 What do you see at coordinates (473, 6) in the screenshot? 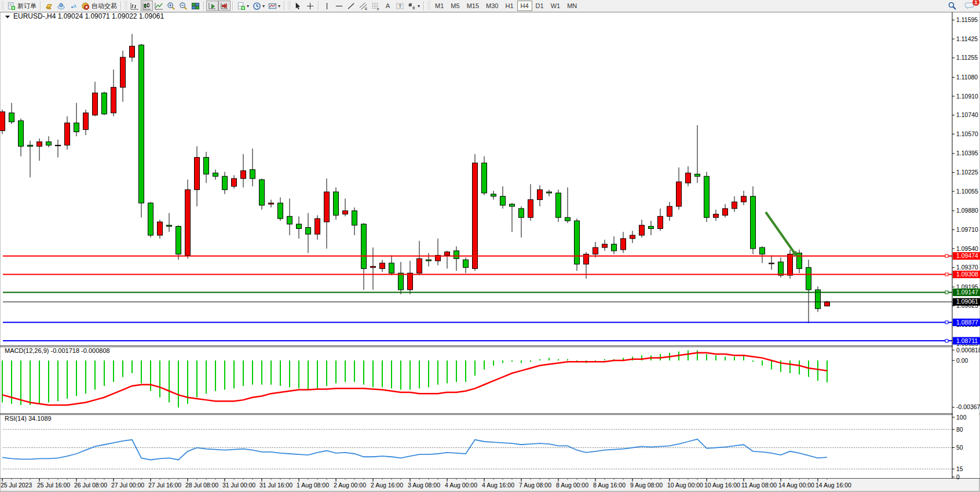
I see `tab-timeframe-m15: M15` at bounding box center [473, 6].